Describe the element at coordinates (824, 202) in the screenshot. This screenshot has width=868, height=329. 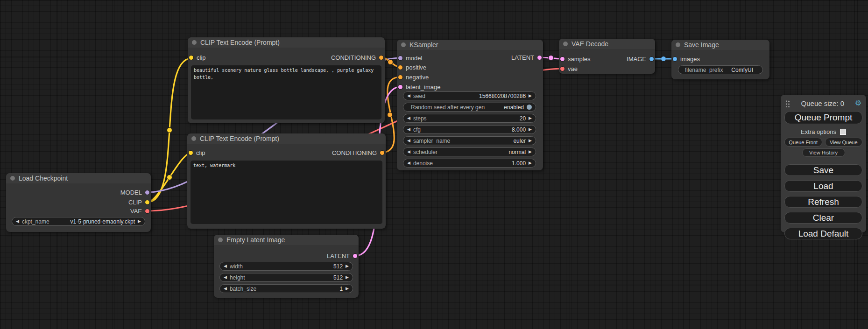
I see `refresh-button: Refresh` at that location.